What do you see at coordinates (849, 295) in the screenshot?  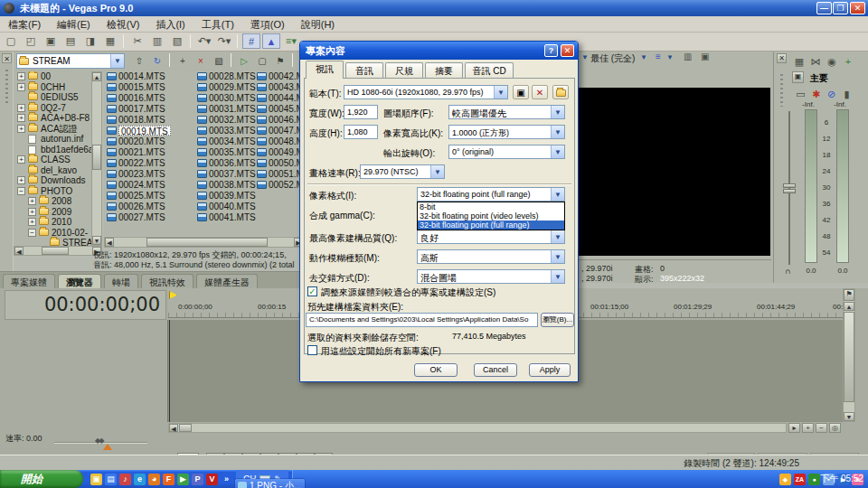 I see `marker-tool-icon: ⚑` at bounding box center [849, 295].